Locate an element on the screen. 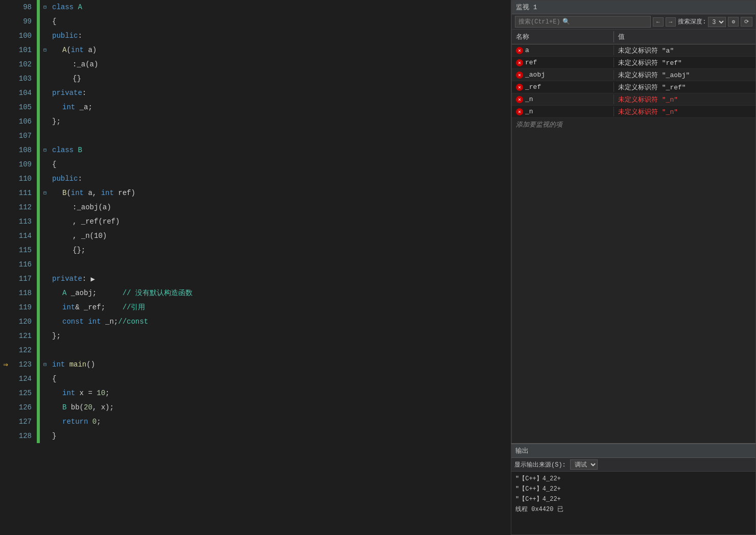 The height and width of the screenshot is (535, 756). token: public is located at coordinates (65, 179).